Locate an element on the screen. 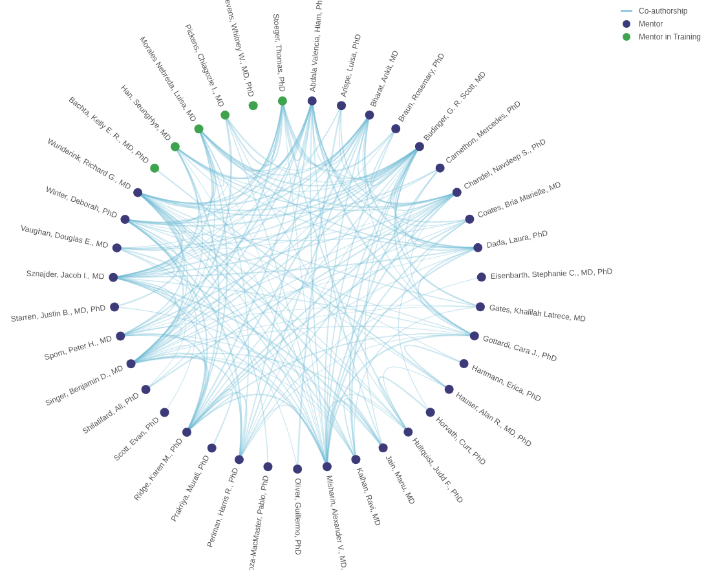 The image size is (728, 570). legend-trainee: Mentor in Training is located at coordinates (662, 37).